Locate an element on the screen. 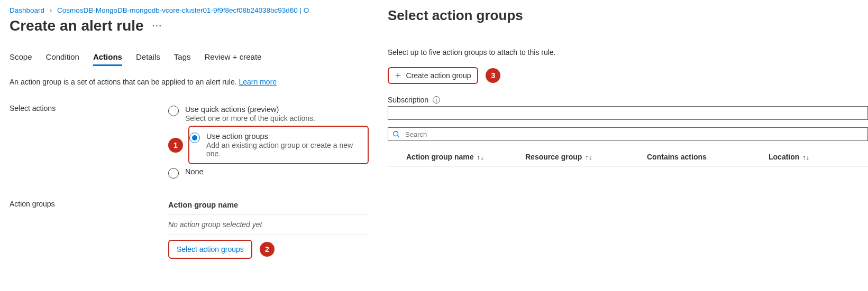 The image size is (868, 291). panel-title: Select action groups is located at coordinates (628, 16).